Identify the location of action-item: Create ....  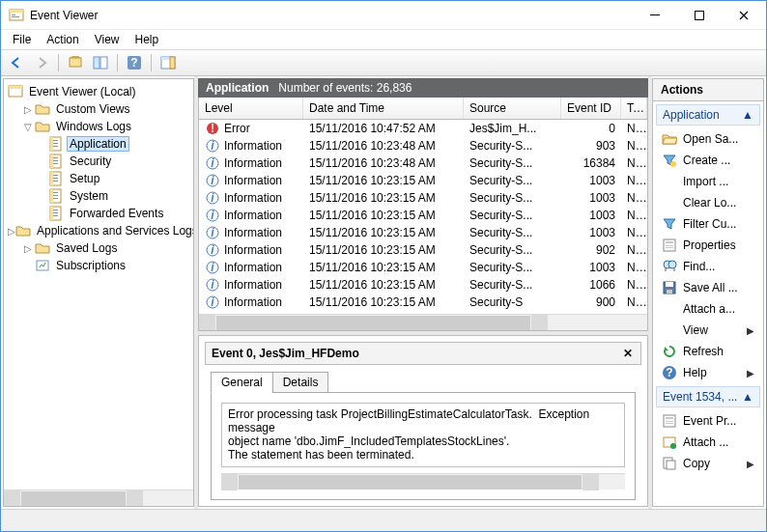
(708, 160).